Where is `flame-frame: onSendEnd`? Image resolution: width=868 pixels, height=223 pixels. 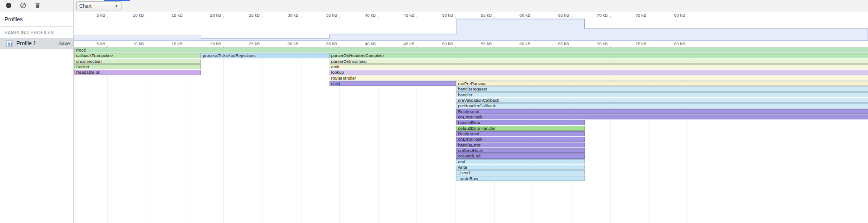
flame-frame: onSendEnd is located at coordinates (520, 156).